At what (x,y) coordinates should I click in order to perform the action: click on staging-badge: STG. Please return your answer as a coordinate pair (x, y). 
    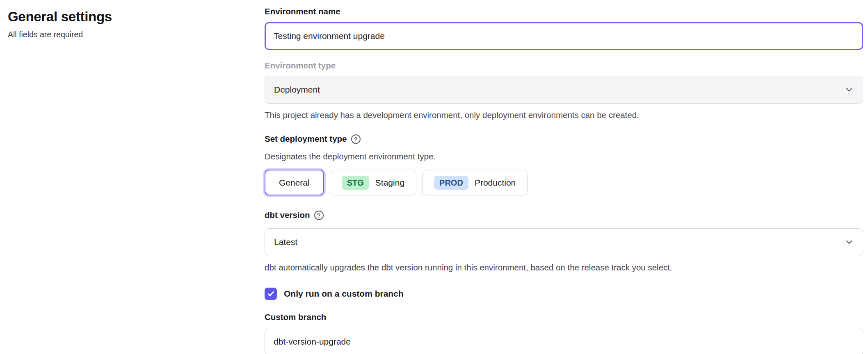
    Looking at the image, I should click on (355, 183).